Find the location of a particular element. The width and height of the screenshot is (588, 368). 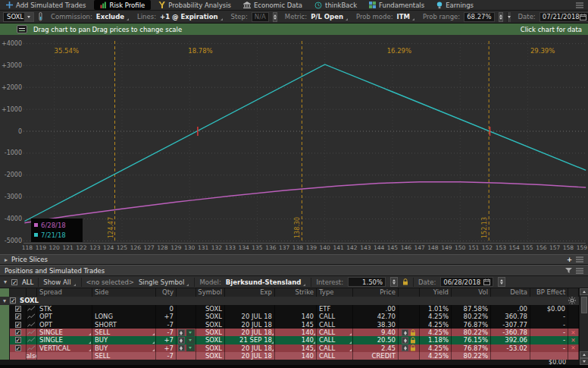

positions-header: Positions and Simulated Trades is located at coordinates (294, 270).